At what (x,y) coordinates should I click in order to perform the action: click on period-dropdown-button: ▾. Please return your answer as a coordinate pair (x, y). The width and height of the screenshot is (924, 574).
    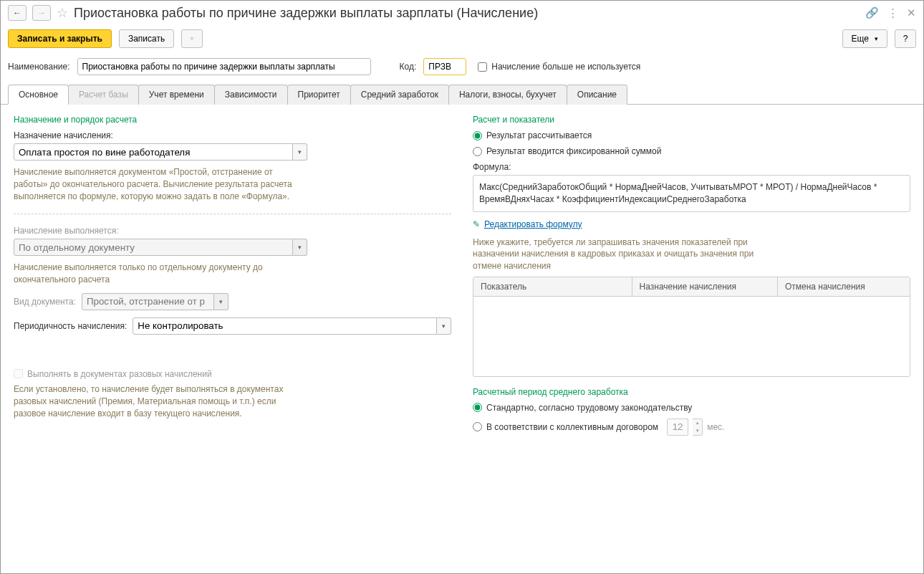
    Looking at the image, I should click on (444, 326).